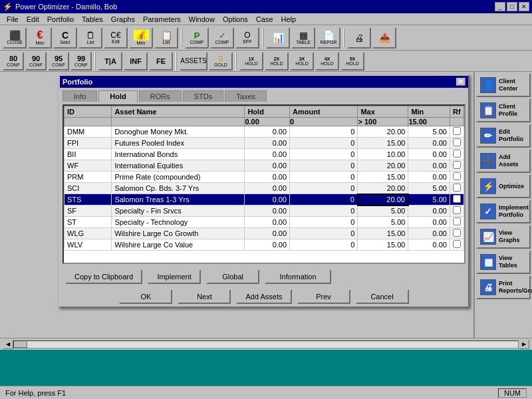 The image size is (532, 399). Describe the element at coordinates (246, 96) in the screenshot. I see `tab-taxes: Taxes` at that location.